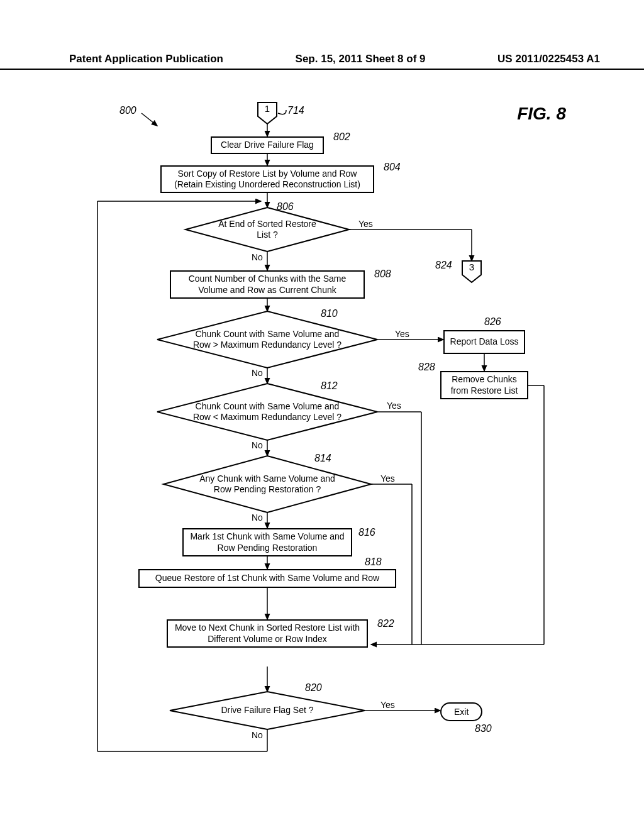  I want to click on dec-806: At End of Sorted Restore List ?, so click(267, 230).